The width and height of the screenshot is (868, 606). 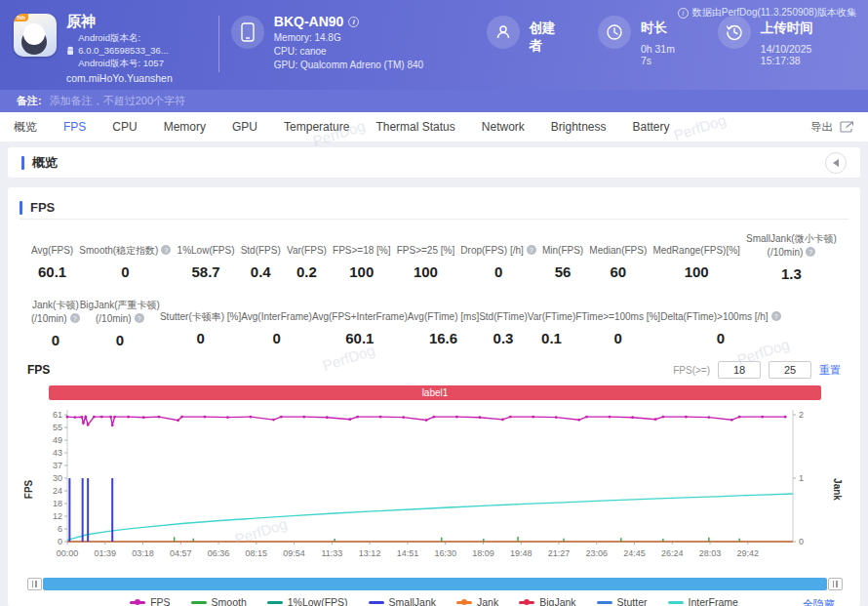 I want to click on metric-value: 1.3, so click(x=792, y=273).